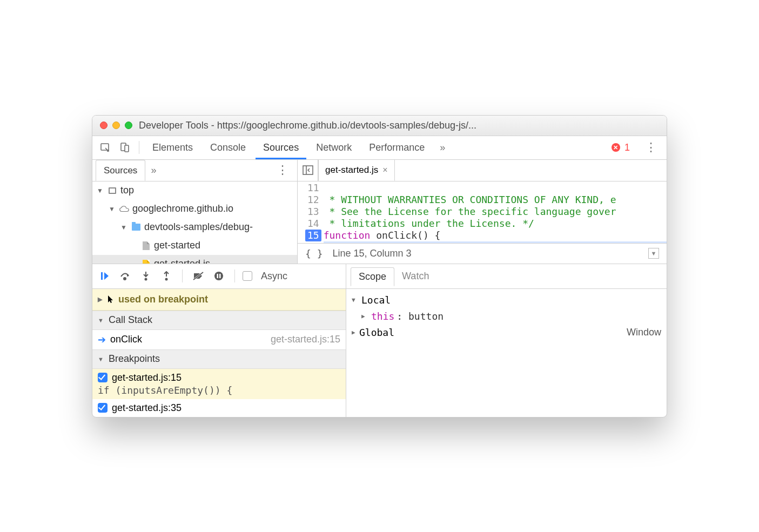 The height and width of the screenshot is (532, 759). I want to click on scope-var: this, so click(382, 316).